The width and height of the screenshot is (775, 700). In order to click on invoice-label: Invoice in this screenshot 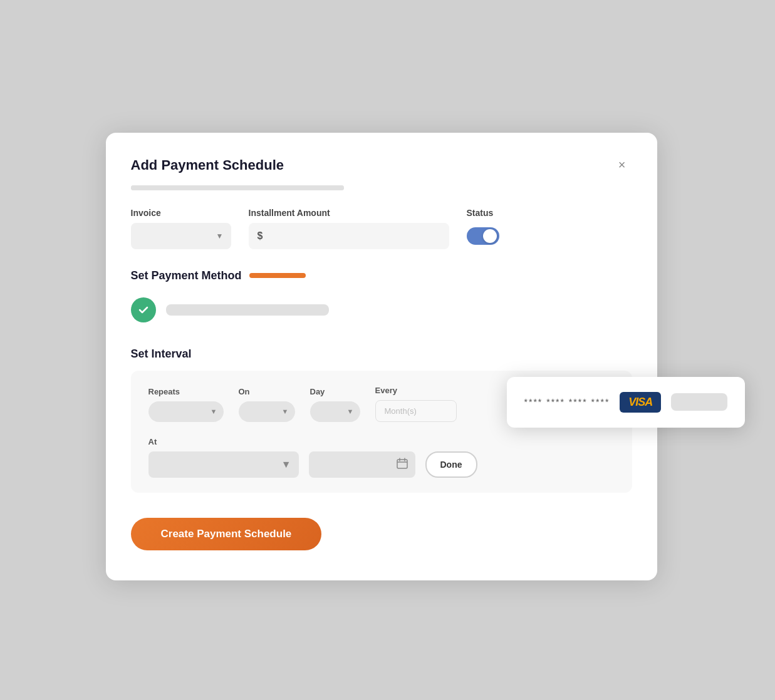, I will do `click(181, 213)`.